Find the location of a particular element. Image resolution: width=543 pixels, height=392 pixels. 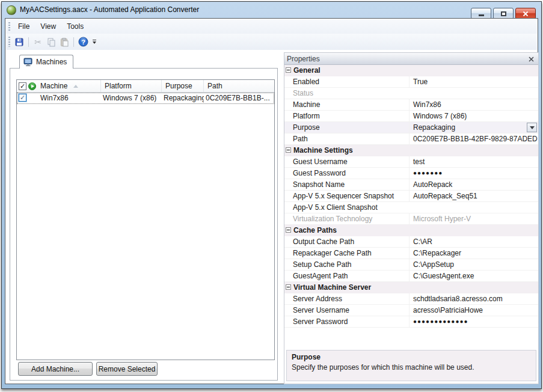

column-header-purpose: Purpose is located at coordinates (183, 86).